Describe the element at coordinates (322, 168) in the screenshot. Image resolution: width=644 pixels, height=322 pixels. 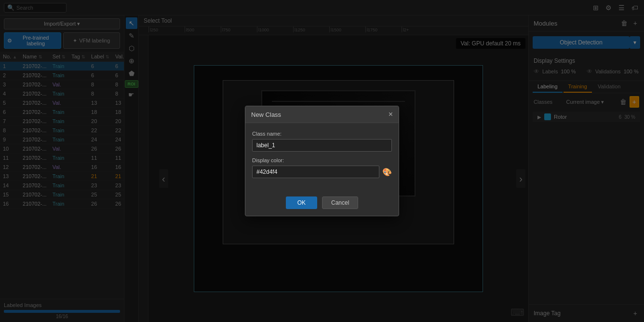
I see `display-color-field: Display color: 🎨` at that location.